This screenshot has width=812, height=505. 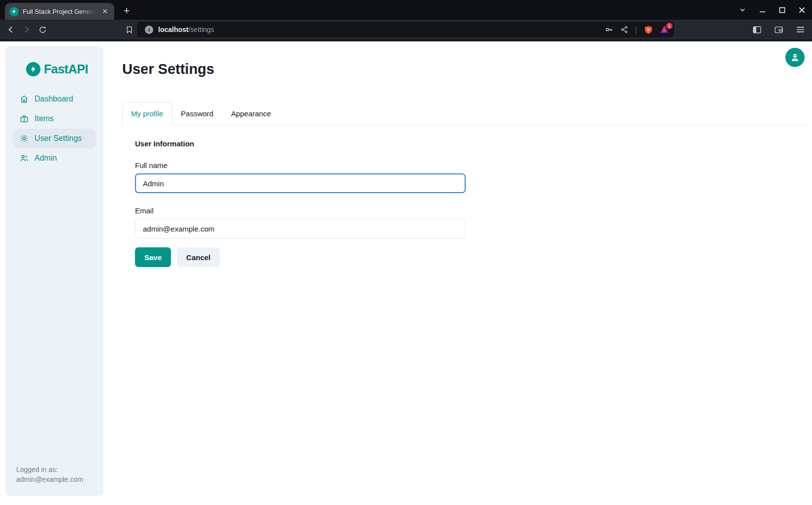 I want to click on sidebar-toggle-icon, so click(x=757, y=30).